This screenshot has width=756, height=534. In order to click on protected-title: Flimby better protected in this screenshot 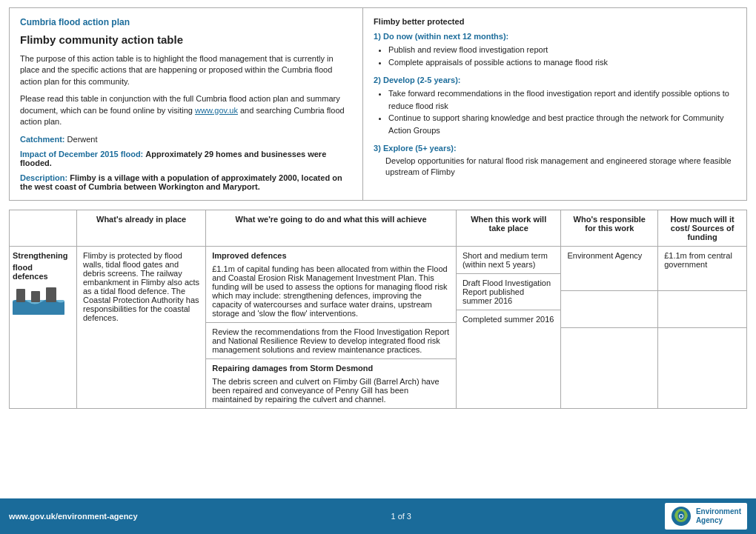, I will do `click(554, 21)`.